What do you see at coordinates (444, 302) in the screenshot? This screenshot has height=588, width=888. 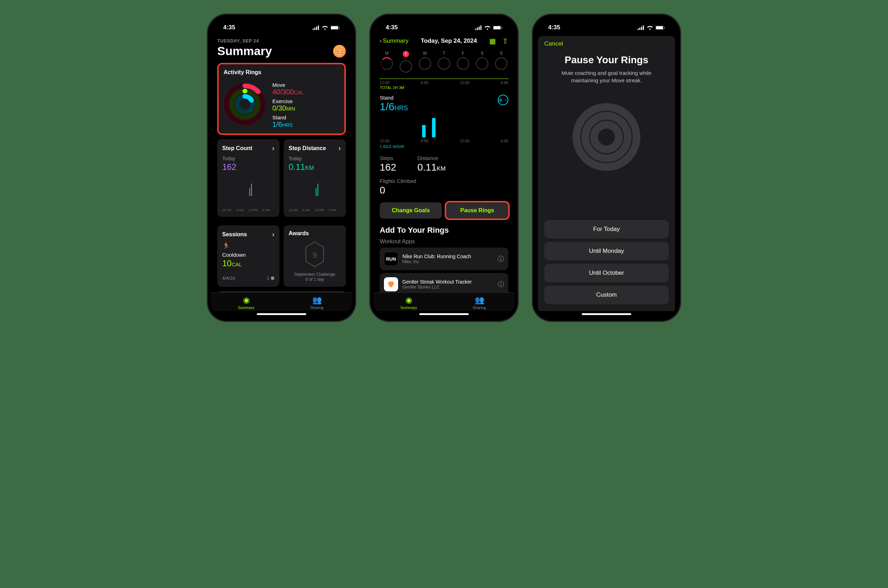 I see `tab-bar: ◉Summary 👥Sharing` at bounding box center [444, 302].